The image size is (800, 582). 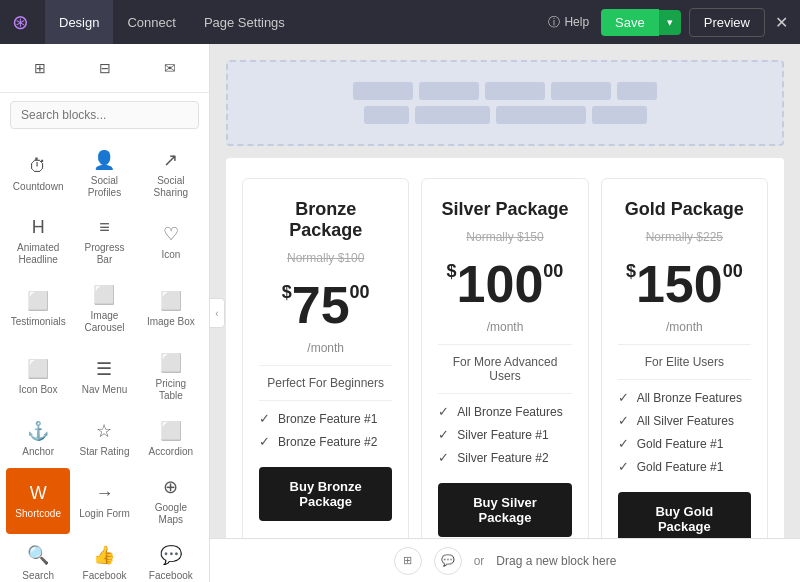 I want to click on sidebar-item-facebook-comments: 💬 Facebook Comments, so click(x=171, y=559).